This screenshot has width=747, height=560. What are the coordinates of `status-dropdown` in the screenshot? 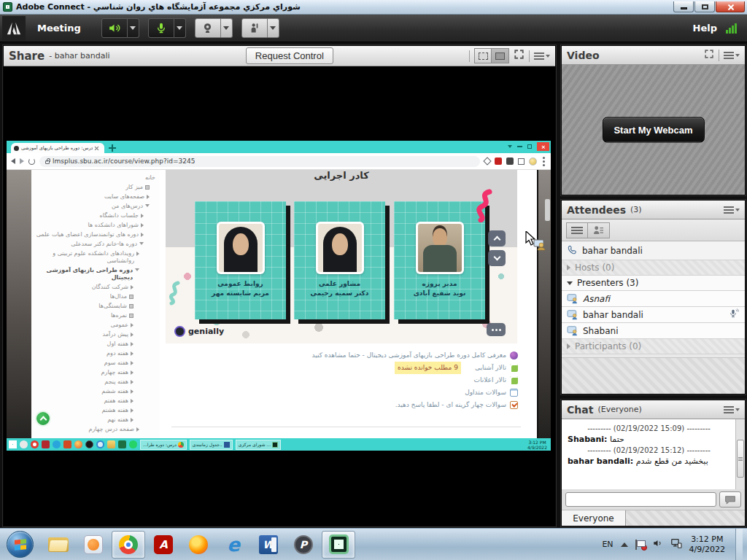 It's located at (274, 28).